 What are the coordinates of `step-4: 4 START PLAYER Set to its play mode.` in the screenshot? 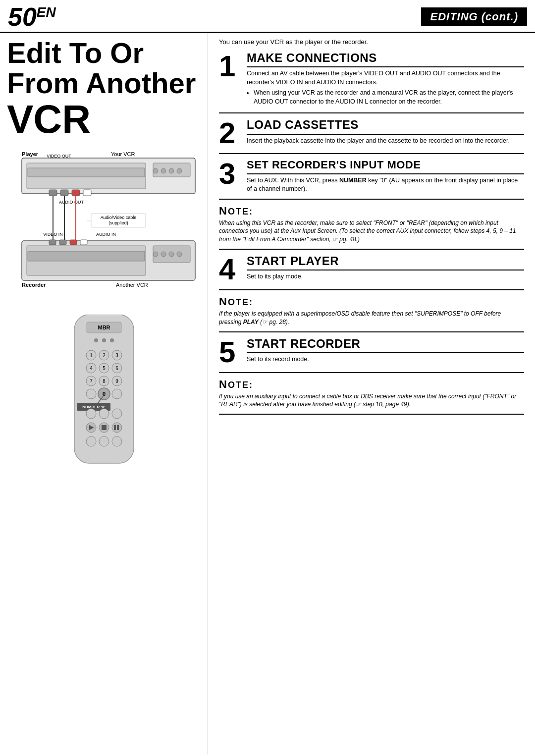 It's located at (372, 272).